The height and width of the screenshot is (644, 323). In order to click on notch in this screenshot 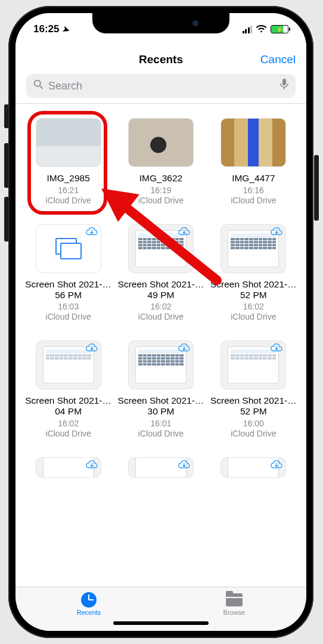, I will do `click(161, 23)`.